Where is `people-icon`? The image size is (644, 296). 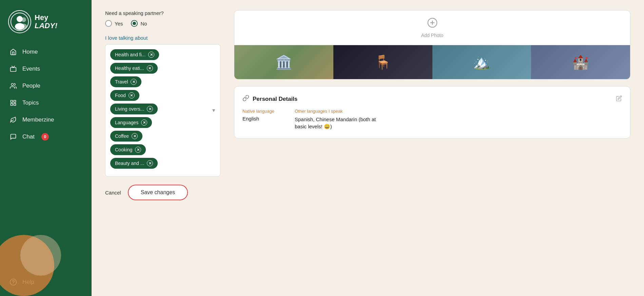
people-icon is located at coordinates (13, 86).